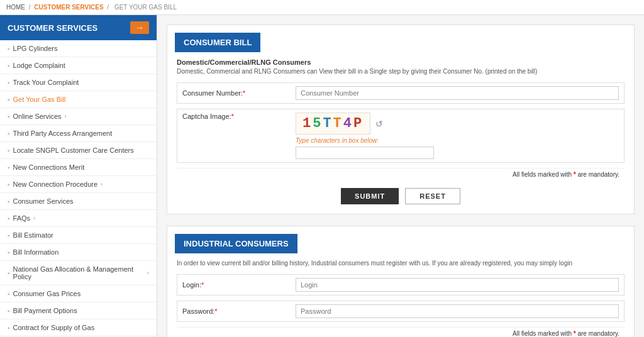 This screenshot has width=644, height=337. Describe the element at coordinates (401, 332) in the screenshot. I see `industrial-mandatory-note: All fields marked with * are mandatory.` at that location.